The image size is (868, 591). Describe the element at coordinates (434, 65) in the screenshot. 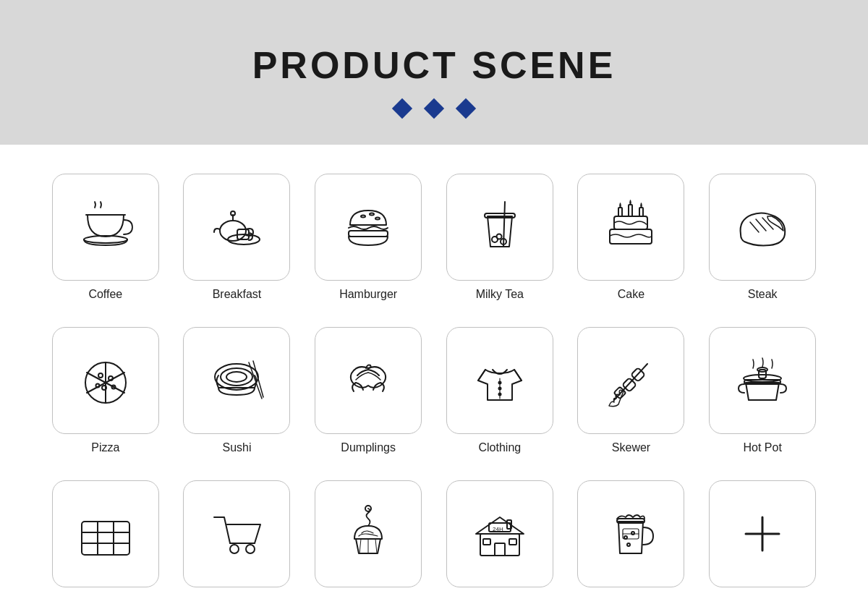

I see `page-title: PRODUCT SCENE` at that location.